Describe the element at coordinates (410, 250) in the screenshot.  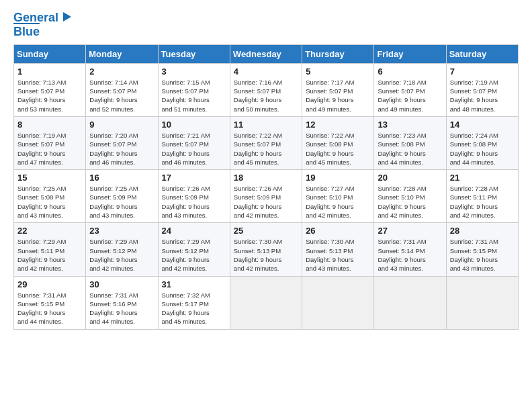
I see `calendar-cell: 27 Sunrise: 7:31 AMSunset: 5:14 PMDaylig…` at that location.